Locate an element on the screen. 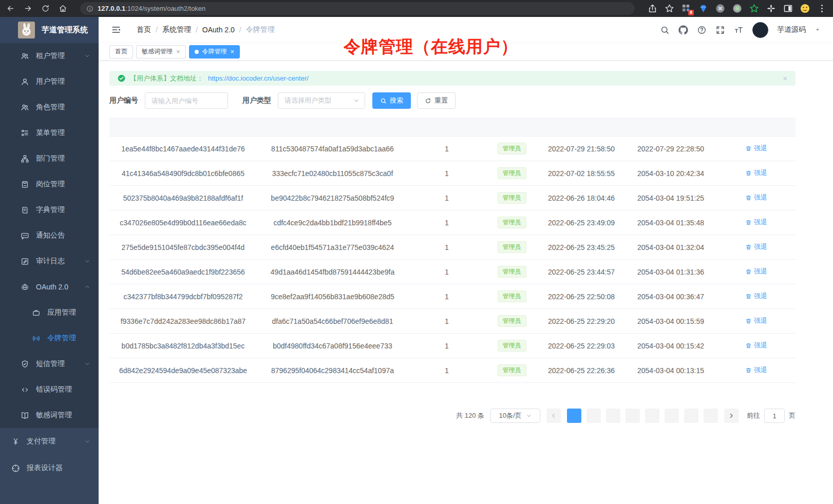  breadcrumb-item: OAuth 2.0 is located at coordinates (219, 30).